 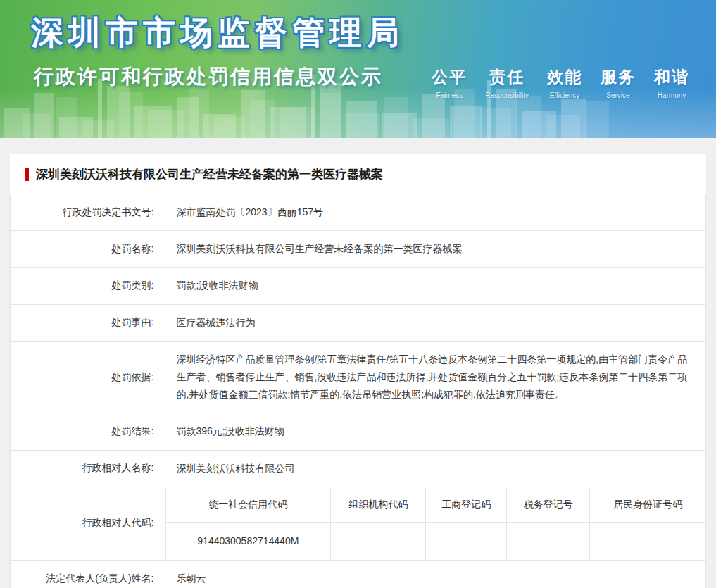 I want to click on code-column-header: 税务登记号, so click(x=548, y=505).